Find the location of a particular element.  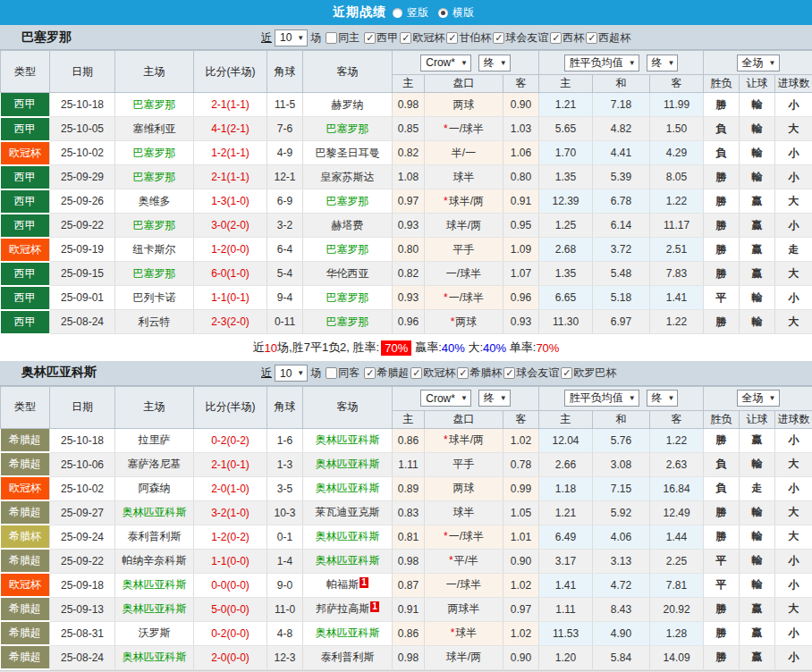

cell-avg-away: 14.09 is located at coordinates (677, 658).